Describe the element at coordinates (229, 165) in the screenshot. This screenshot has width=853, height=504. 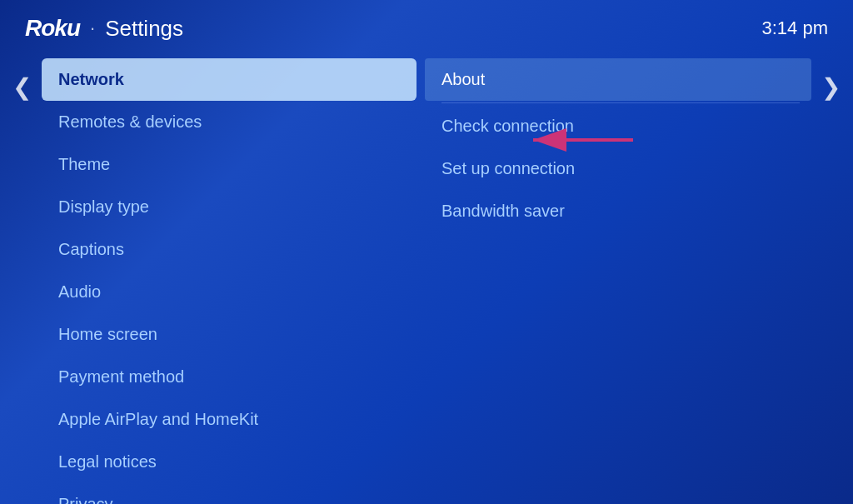
I see `left-menu-item-theme: Theme` at that location.